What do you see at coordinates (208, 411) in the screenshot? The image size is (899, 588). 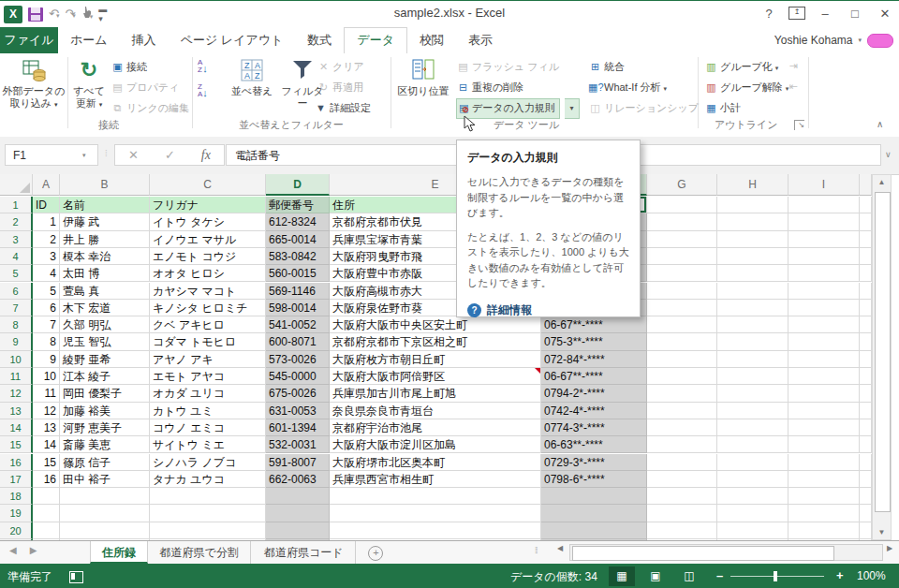 I see `cell-C13: カトウ ユミ` at bounding box center [208, 411].